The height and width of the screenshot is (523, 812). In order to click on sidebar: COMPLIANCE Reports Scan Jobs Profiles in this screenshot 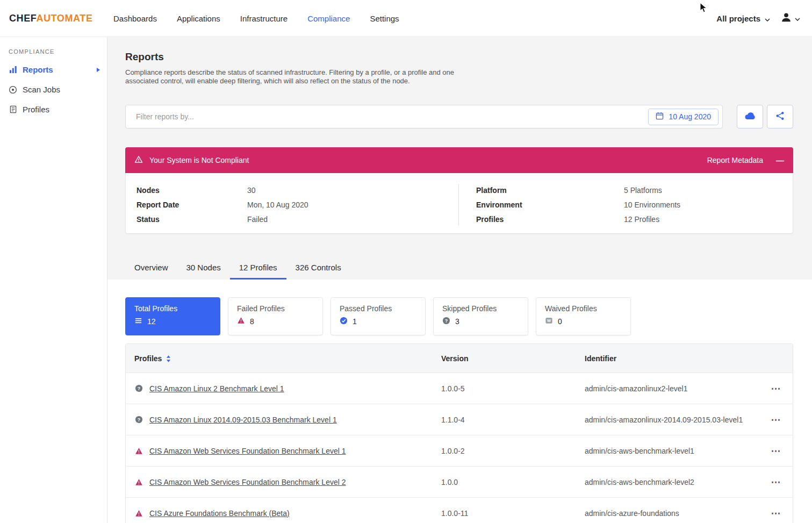, I will do `click(54, 280)`.